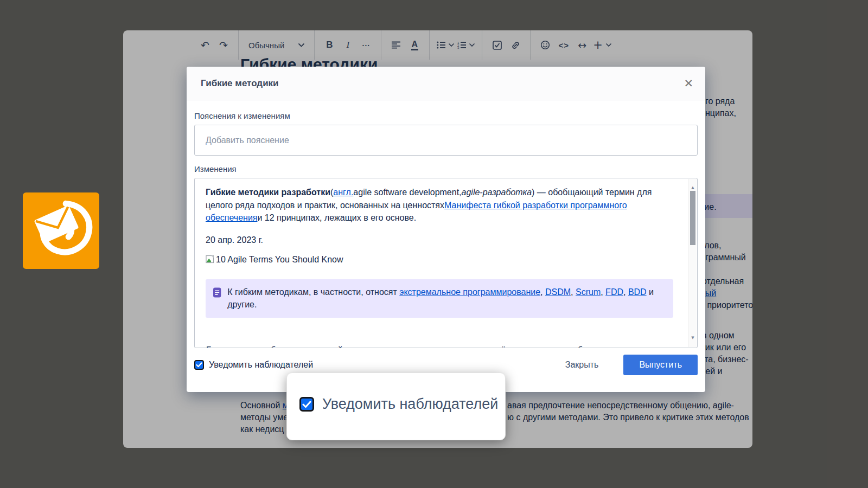 The width and height of the screenshot is (868, 488). Describe the element at coordinates (439, 298) in the screenshot. I see `note-panel: К гибким методикам, в частности, относят…` at that location.